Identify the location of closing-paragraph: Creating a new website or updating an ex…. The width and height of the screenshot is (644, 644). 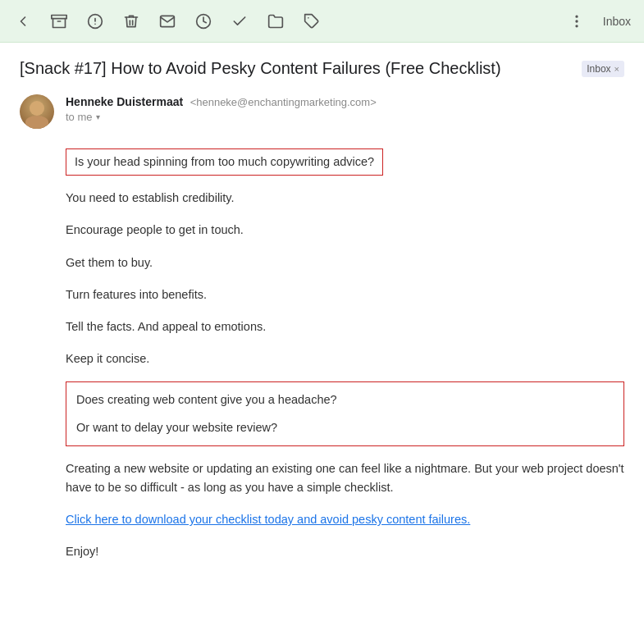
(345, 478).